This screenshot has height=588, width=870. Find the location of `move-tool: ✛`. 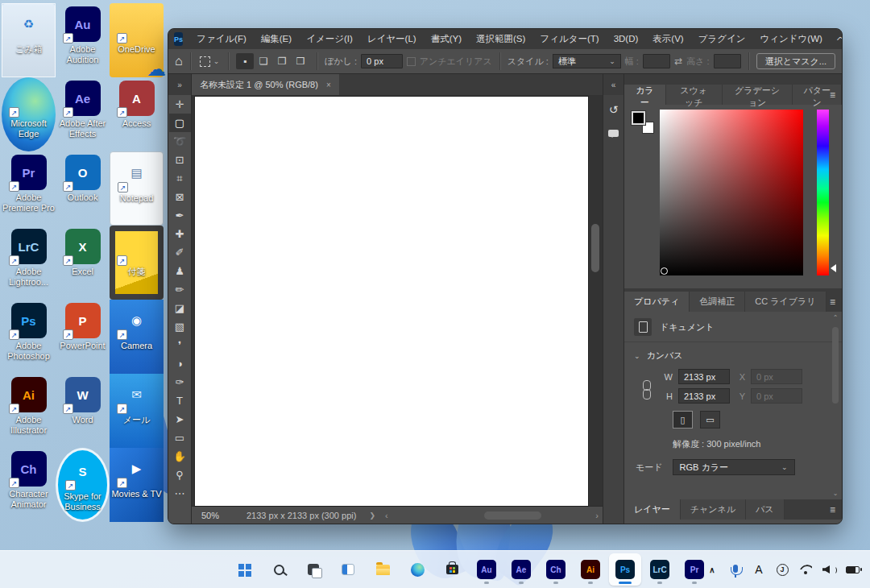

move-tool: ✛ is located at coordinates (180, 105).